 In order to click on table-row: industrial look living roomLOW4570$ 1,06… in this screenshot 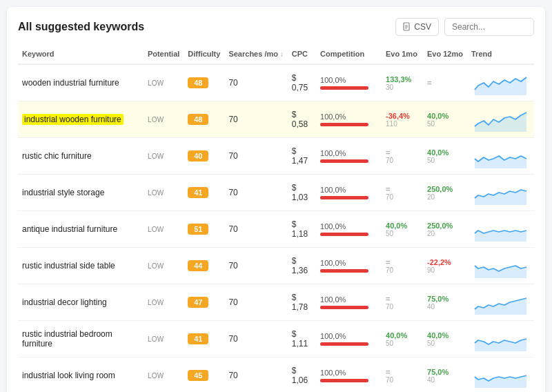, I will do `click(276, 375)`.